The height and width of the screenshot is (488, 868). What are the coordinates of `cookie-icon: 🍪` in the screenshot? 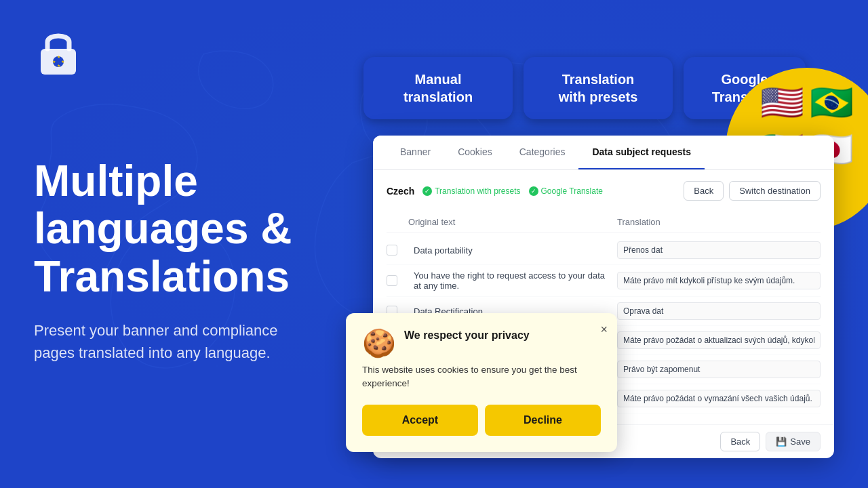 It's located at (379, 343).